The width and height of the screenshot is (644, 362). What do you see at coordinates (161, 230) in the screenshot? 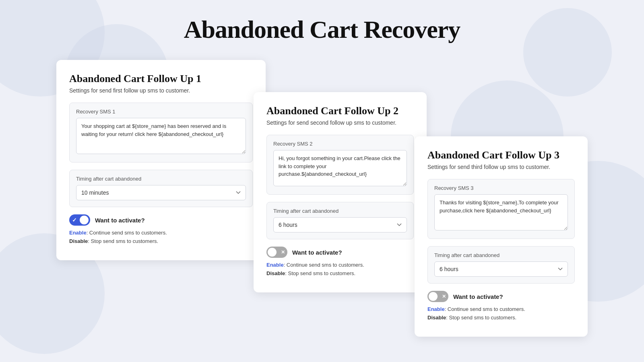
I see `card1-activate-section: ✓ Want to activate? Enable: Continue sen…` at bounding box center [161, 230].